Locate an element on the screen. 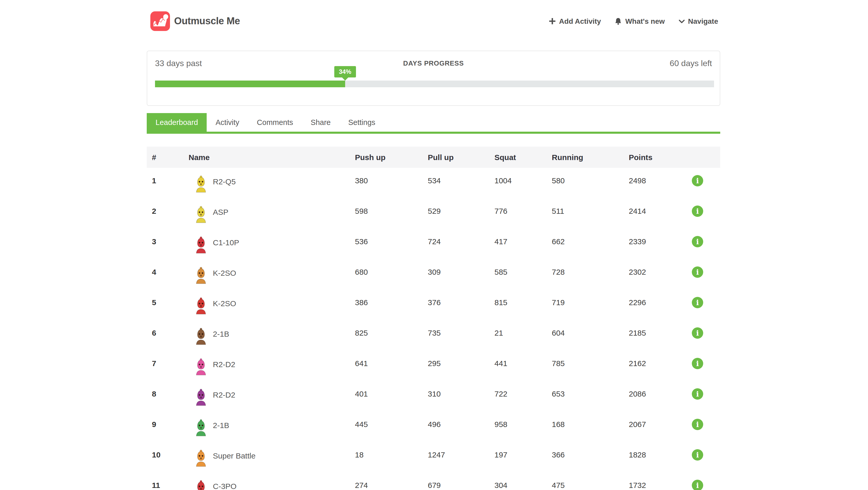  rank-cell: 3 is located at coordinates (168, 244).